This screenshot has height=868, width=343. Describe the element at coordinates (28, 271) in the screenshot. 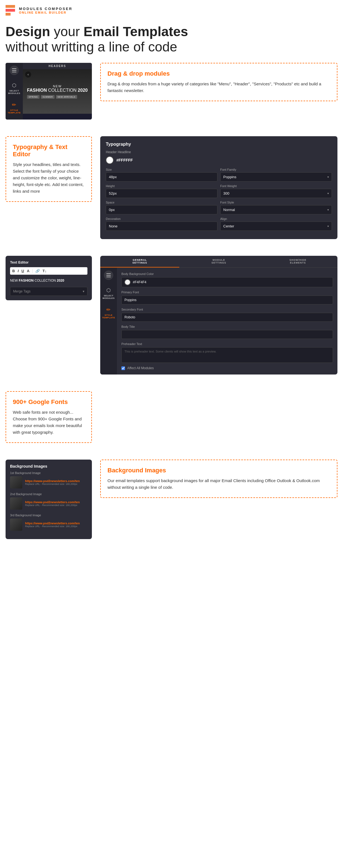

I see `color-button: A` at that location.